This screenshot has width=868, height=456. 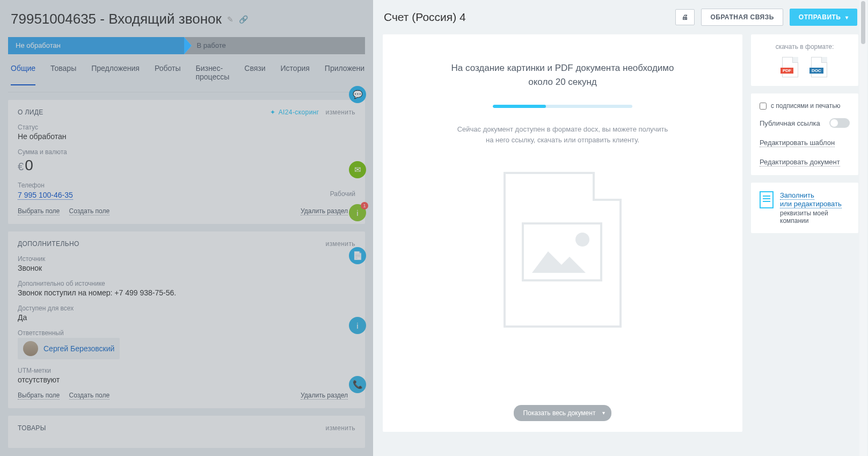 I want to click on tab-offers: Предложения, so click(x=115, y=75).